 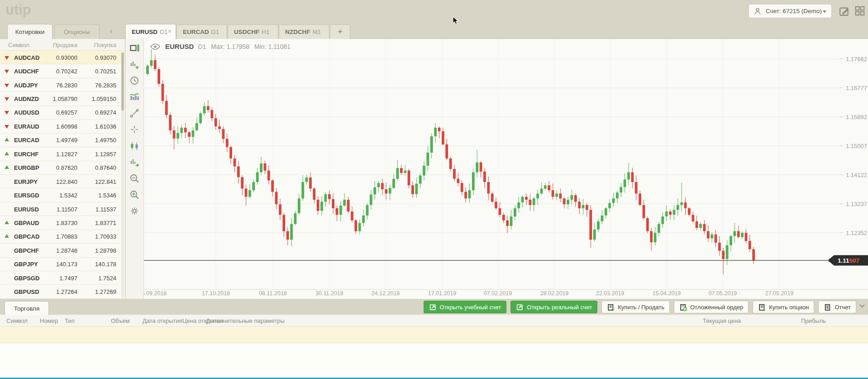 What do you see at coordinates (106, 264) in the screenshot?
I see `quote-buy-price: 140.178` at bounding box center [106, 264].